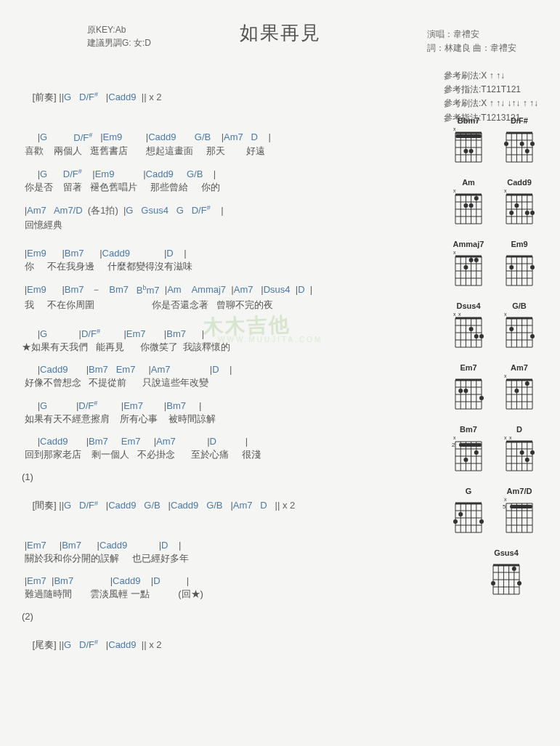  Describe the element at coordinates (519, 325) in the screenshot. I see `chord-diagram-gb: G/Bx` at that location.